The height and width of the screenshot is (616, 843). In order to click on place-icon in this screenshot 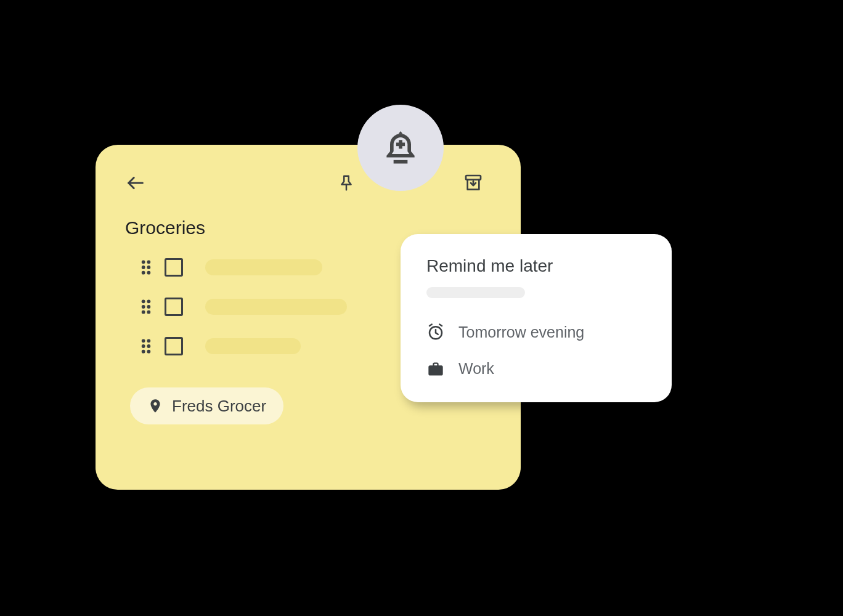, I will do `click(155, 406)`.